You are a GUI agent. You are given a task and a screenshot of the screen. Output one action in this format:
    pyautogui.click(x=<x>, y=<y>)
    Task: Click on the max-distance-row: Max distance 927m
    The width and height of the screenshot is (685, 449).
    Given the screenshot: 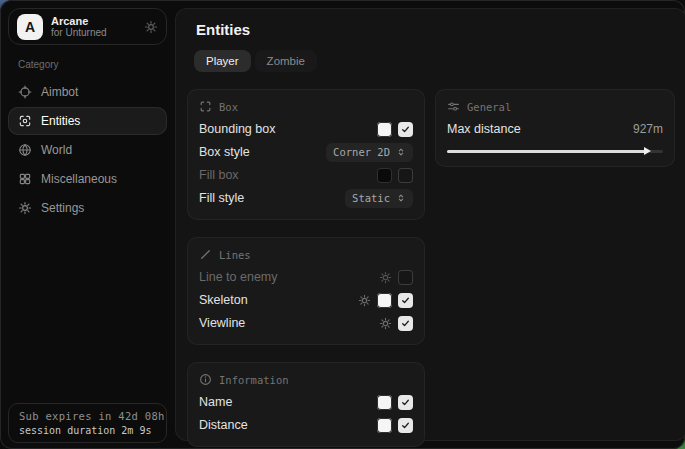 What is the action you would take?
    pyautogui.click(x=555, y=129)
    